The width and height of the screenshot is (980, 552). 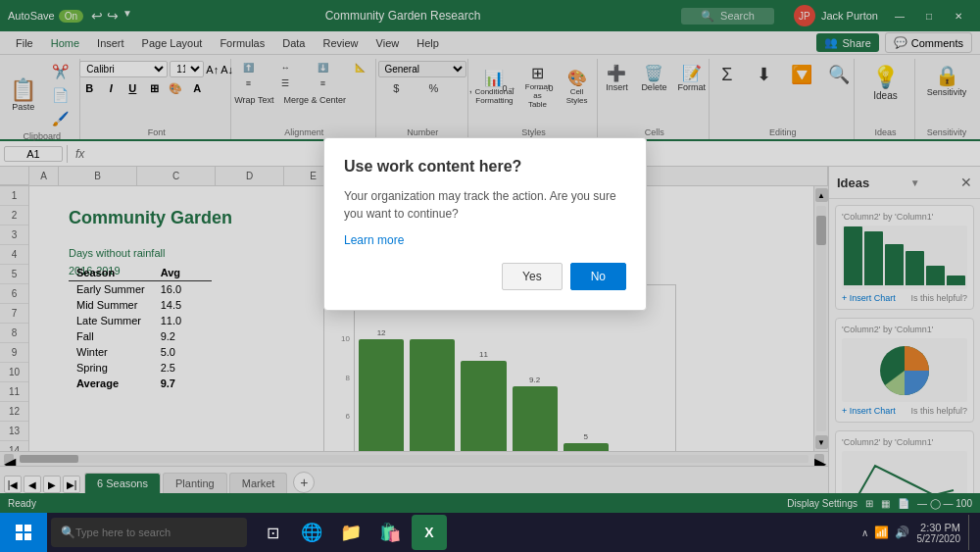 I want to click on file-explorer-icon: 📁, so click(x=351, y=532).